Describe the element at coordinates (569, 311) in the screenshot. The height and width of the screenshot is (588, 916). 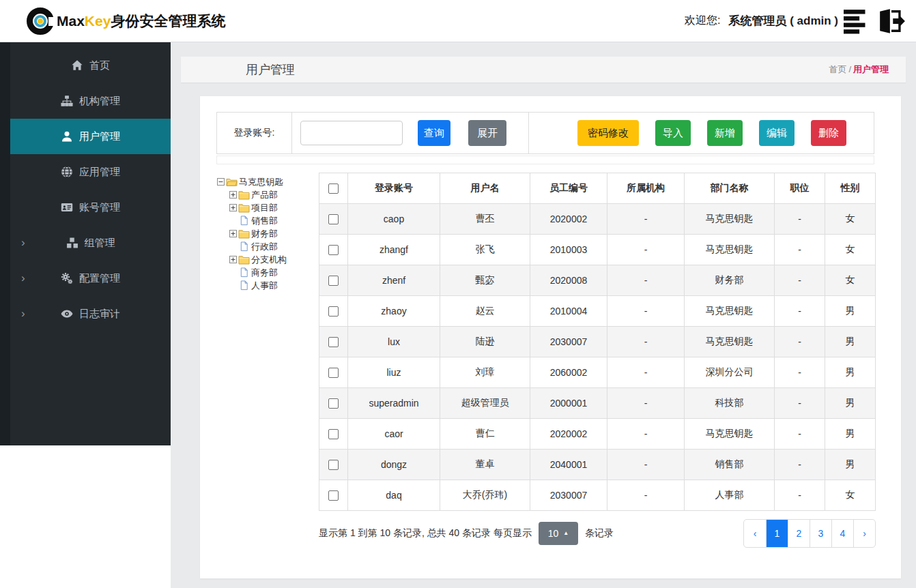
I see `table-cell: 2010004` at that location.